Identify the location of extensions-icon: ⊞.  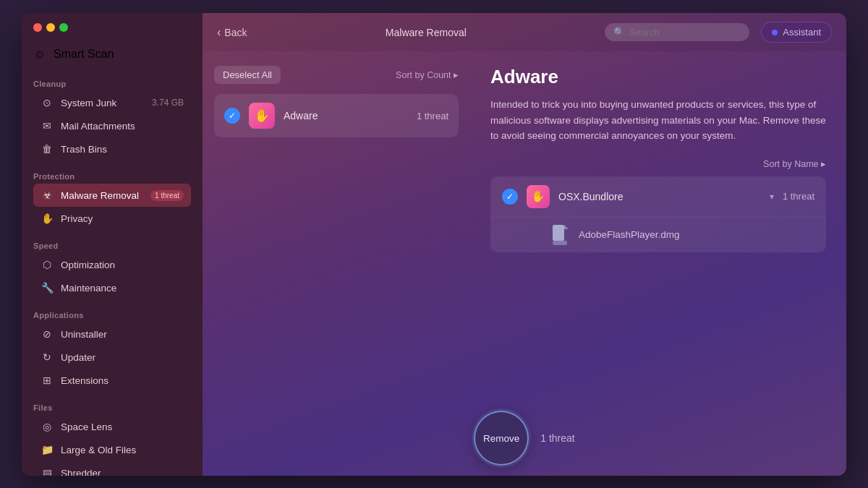
(47, 380).